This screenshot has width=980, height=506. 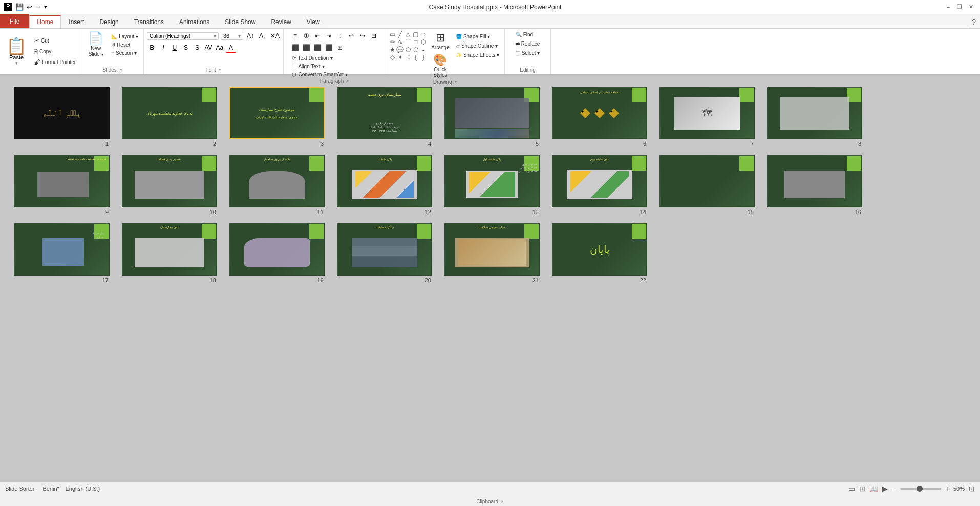 What do you see at coordinates (149, 22) in the screenshot?
I see `tab-transitions: Transitions` at bounding box center [149, 22].